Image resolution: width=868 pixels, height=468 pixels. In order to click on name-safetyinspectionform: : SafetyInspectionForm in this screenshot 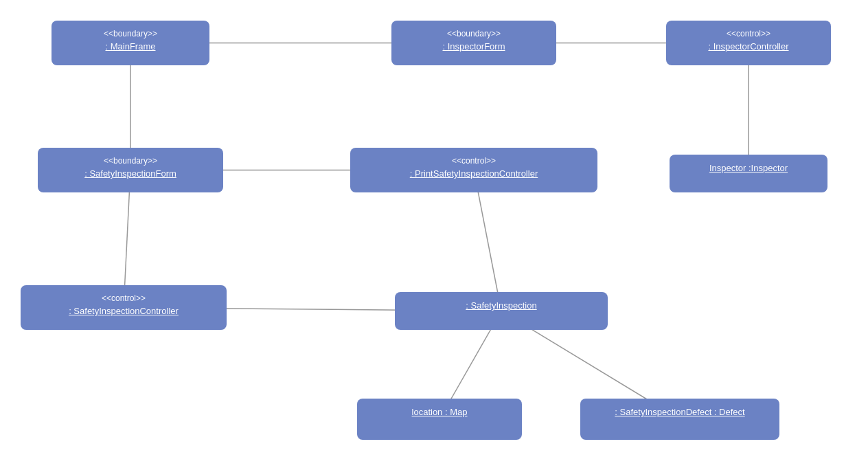, I will do `click(130, 174)`.